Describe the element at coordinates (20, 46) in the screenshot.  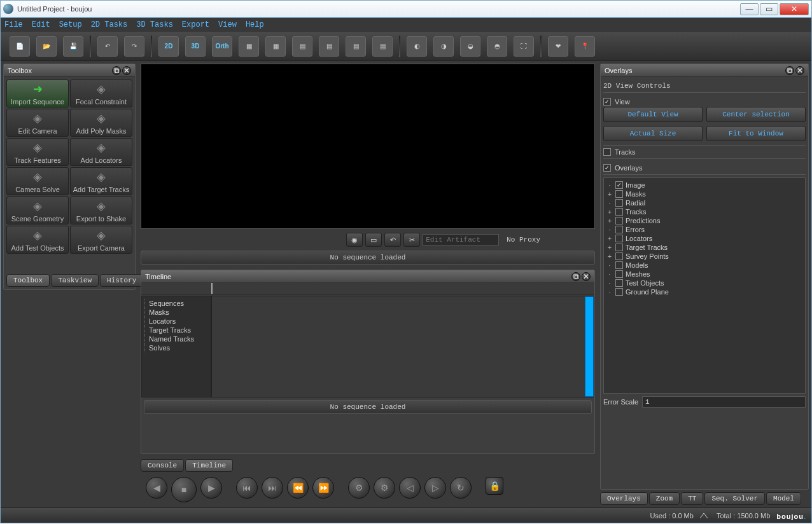
I see `toolbar-new-icon: 📄` at that location.